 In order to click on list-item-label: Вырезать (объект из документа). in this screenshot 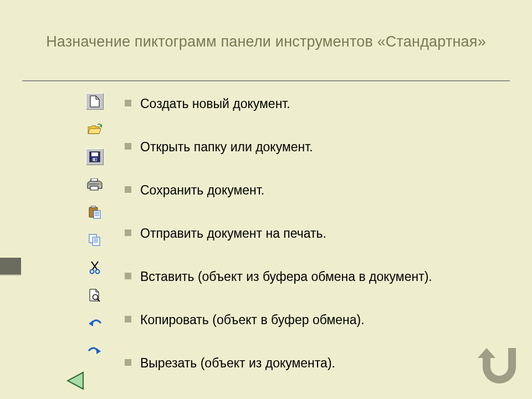, I will do `click(319, 363)`.